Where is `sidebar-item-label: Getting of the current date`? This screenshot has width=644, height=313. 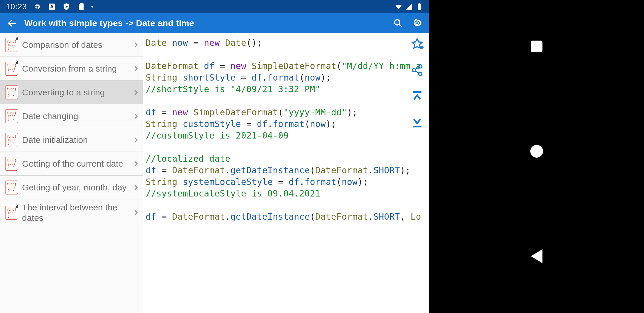
sidebar-item-label: Getting of the current date is located at coordinates (75, 164).